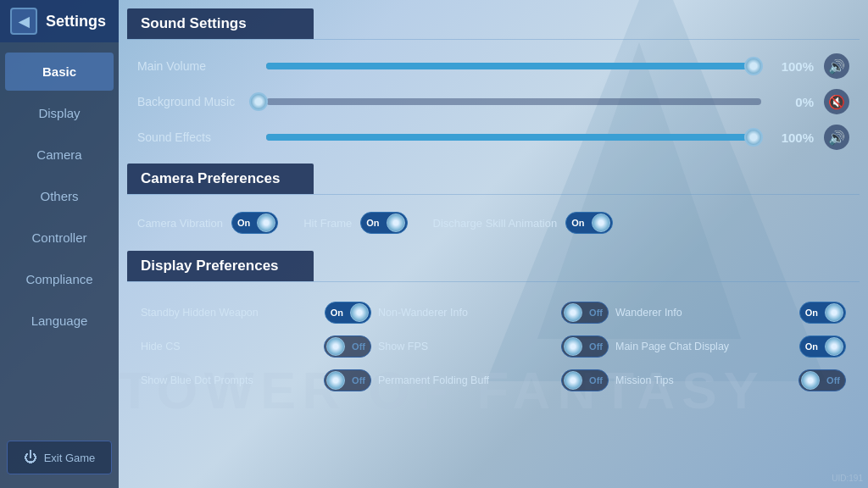 The image size is (868, 488). Describe the element at coordinates (197, 66) in the screenshot. I see `main-volume-label: Main Volume` at that location.